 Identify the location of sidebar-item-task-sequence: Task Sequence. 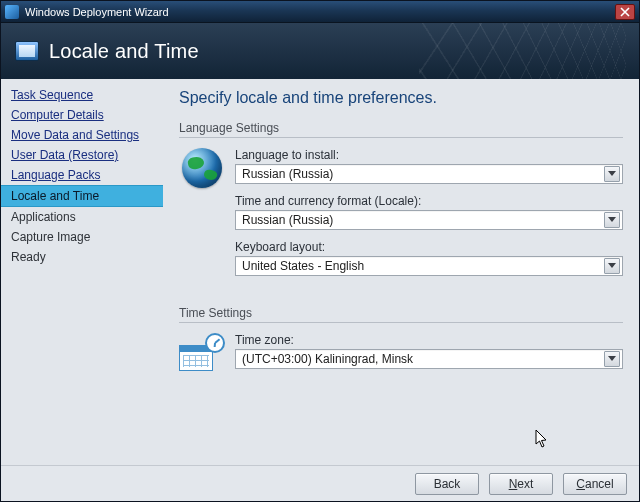
(82, 95).